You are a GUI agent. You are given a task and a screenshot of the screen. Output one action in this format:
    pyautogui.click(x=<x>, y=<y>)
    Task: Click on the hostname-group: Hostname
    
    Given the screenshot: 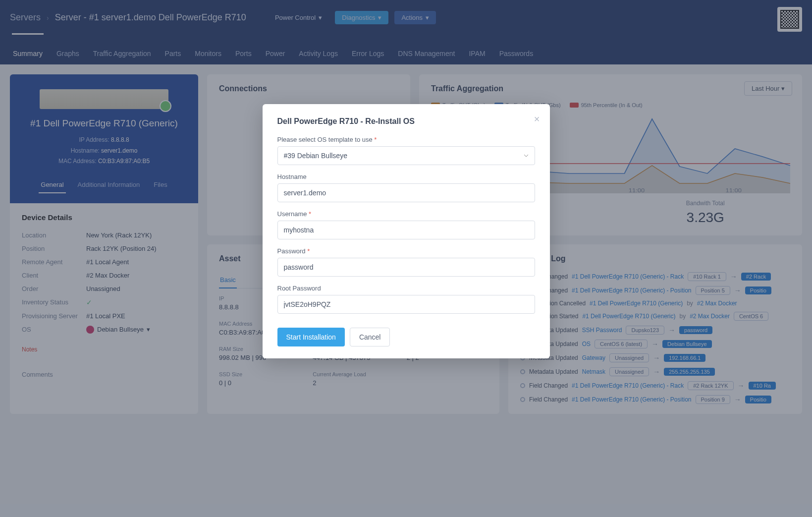 What is the action you would take?
    pyautogui.click(x=406, y=187)
    